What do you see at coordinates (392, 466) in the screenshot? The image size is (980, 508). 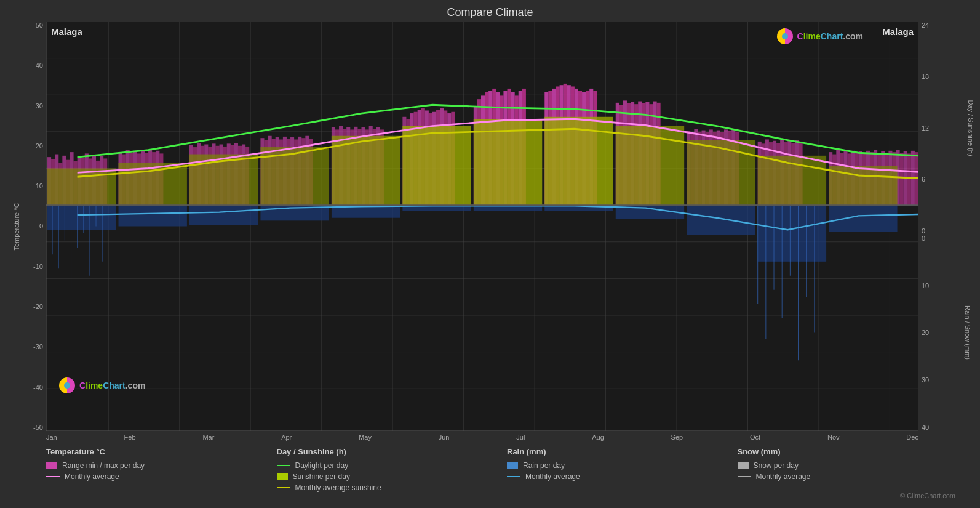 I see `legend-daylight: Daylight per day` at bounding box center [392, 466].